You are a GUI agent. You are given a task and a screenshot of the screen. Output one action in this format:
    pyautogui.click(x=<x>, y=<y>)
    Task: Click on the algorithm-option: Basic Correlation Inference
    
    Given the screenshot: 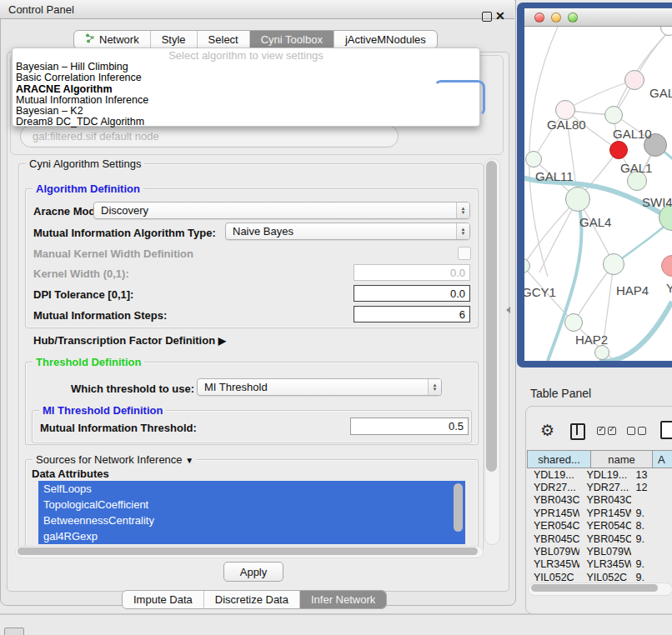 What is the action you would take?
    pyautogui.click(x=246, y=78)
    